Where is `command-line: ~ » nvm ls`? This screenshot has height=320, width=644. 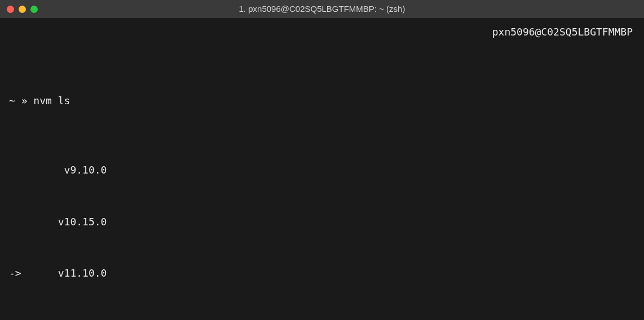 command-line: ~ » nvm ls is located at coordinates (322, 101).